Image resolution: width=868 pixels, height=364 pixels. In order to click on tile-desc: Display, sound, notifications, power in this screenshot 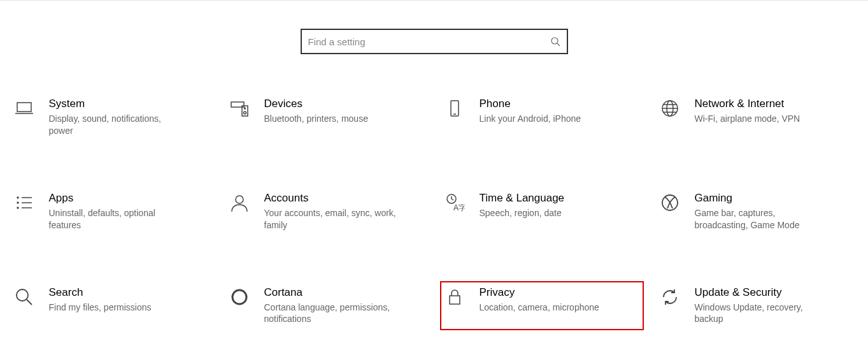, I will do `click(116, 125)`.